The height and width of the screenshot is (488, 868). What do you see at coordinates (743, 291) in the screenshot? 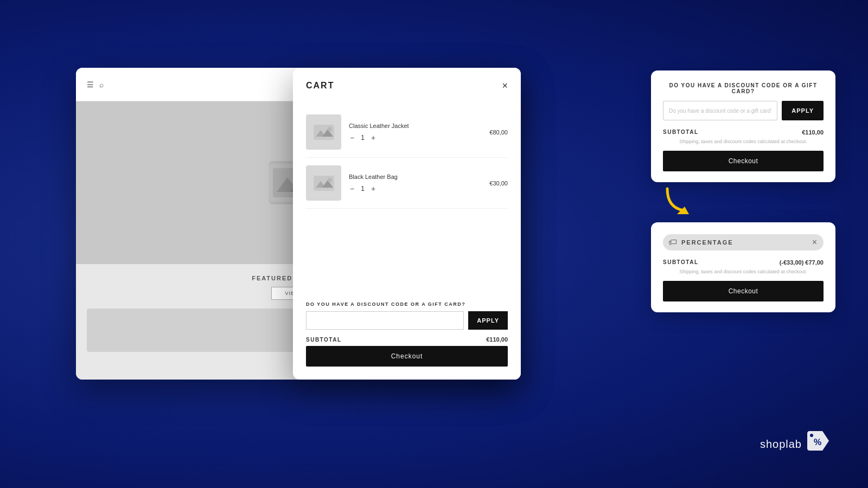
I see `card2-checkout-button: Checkout` at bounding box center [743, 291].